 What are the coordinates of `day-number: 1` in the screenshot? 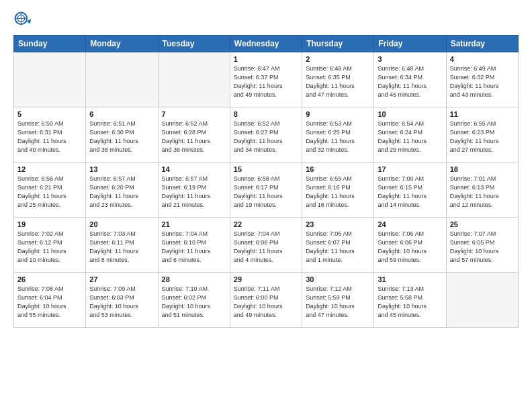 It's located at (266, 59).